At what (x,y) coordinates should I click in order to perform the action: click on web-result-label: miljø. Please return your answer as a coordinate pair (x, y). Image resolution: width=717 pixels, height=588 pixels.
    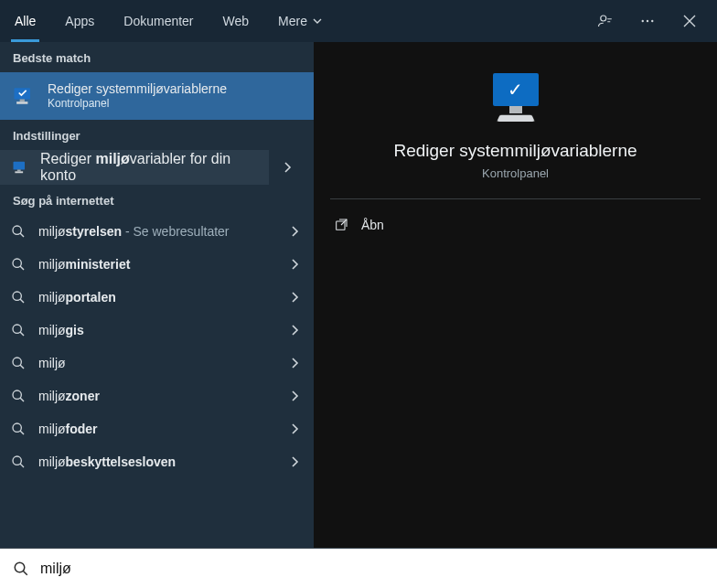
    Looking at the image, I should click on (52, 363).